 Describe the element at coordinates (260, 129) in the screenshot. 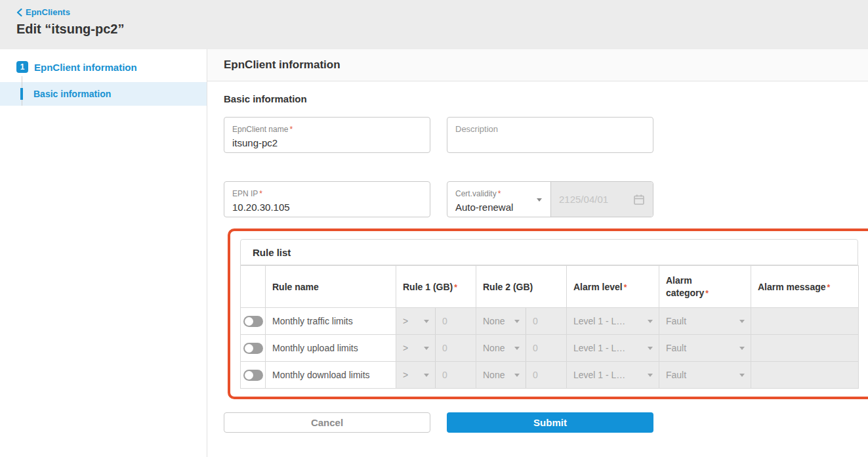

I see `epnclient-name-label: EpnClient name` at that location.